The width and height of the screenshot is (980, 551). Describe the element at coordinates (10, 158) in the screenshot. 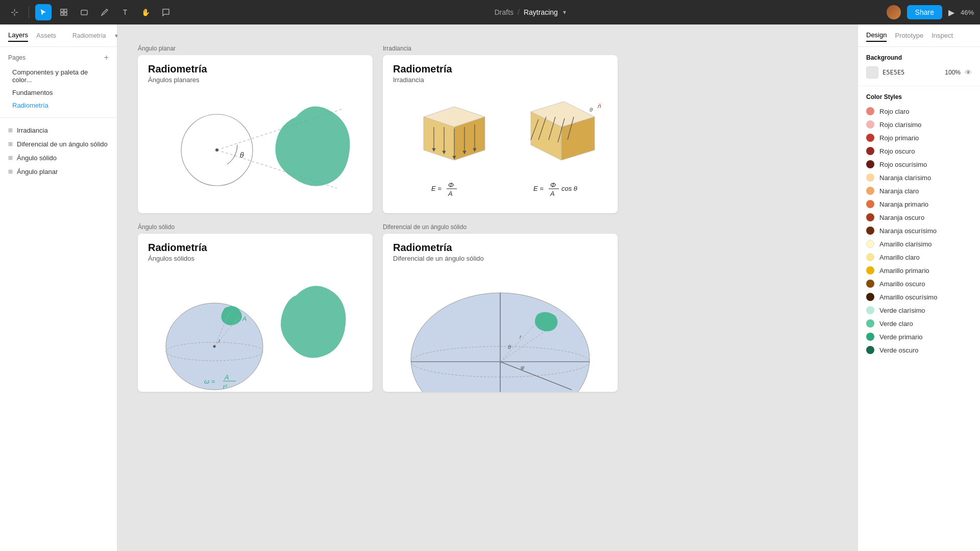

I see `layer-frame-icon-3: ⊞` at that location.